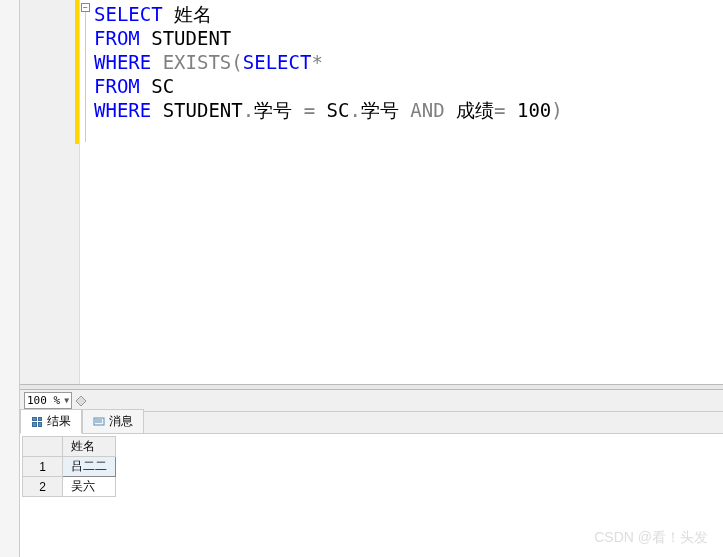 The width and height of the screenshot is (723, 557). What do you see at coordinates (86, 8) in the screenshot?
I see `collapse-toggle-icon: −` at bounding box center [86, 8].